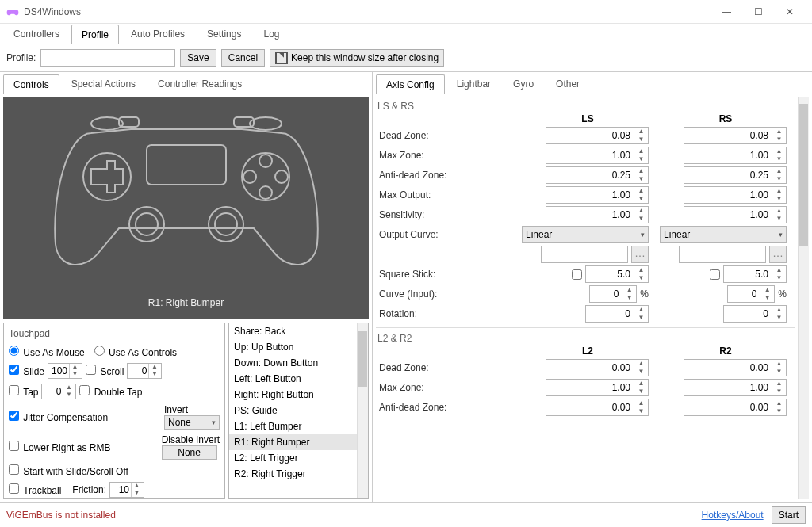 This screenshot has width=812, height=527. I want to click on mapping-item: Right: Right Button, so click(293, 395).